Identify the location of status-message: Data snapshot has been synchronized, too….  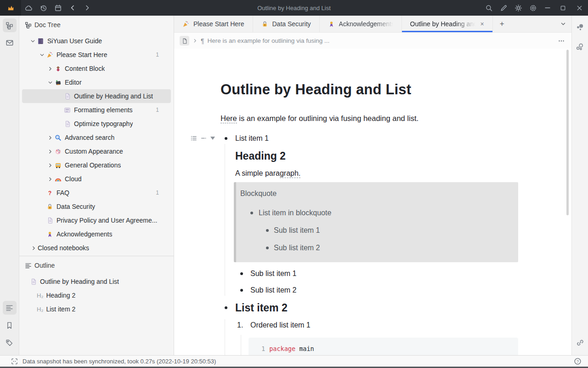
(119, 362).